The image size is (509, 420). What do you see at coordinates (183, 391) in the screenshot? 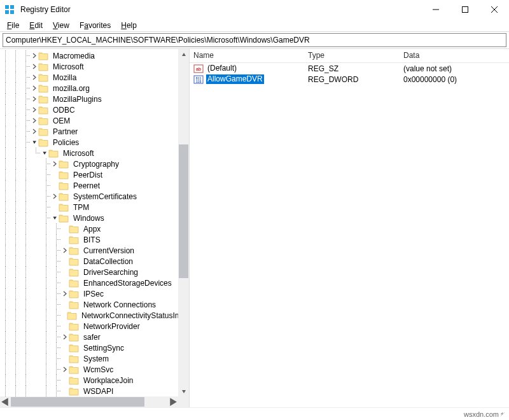
I see `scroll-down-button` at bounding box center [183, 391].